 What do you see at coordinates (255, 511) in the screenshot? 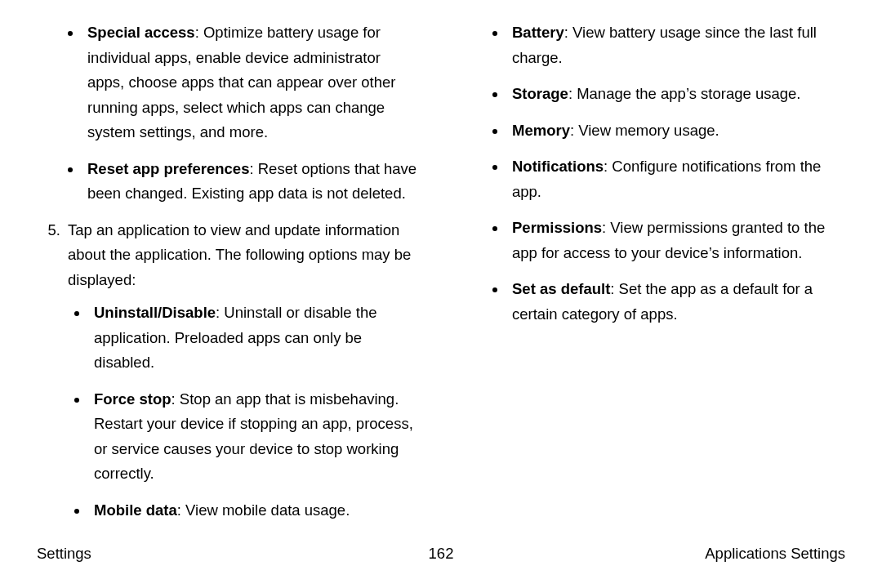
I see `bullet-item: Mobile data: View mobile data usage.` at bounding box center [255, 511].